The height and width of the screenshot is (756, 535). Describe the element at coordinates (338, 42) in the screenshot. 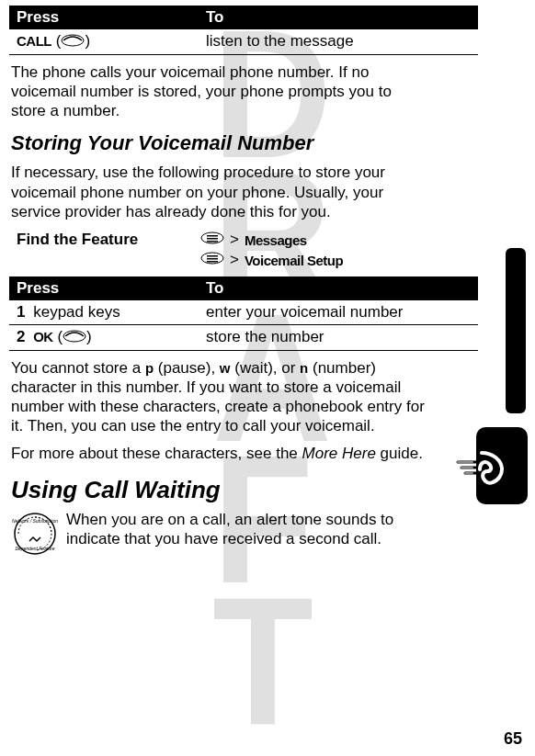

I see `cell-action: listen to the message` at that location.